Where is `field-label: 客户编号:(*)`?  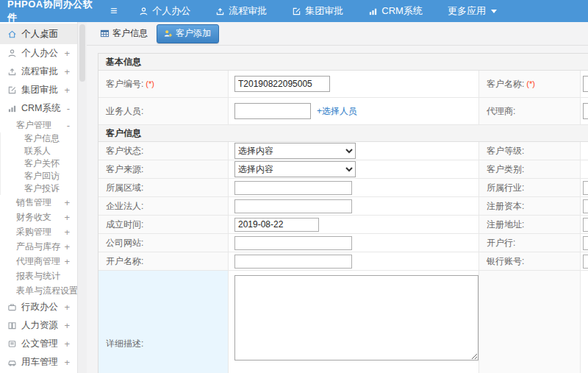 field-label: 客户编号:(*) is located at coordinates (163, 84).